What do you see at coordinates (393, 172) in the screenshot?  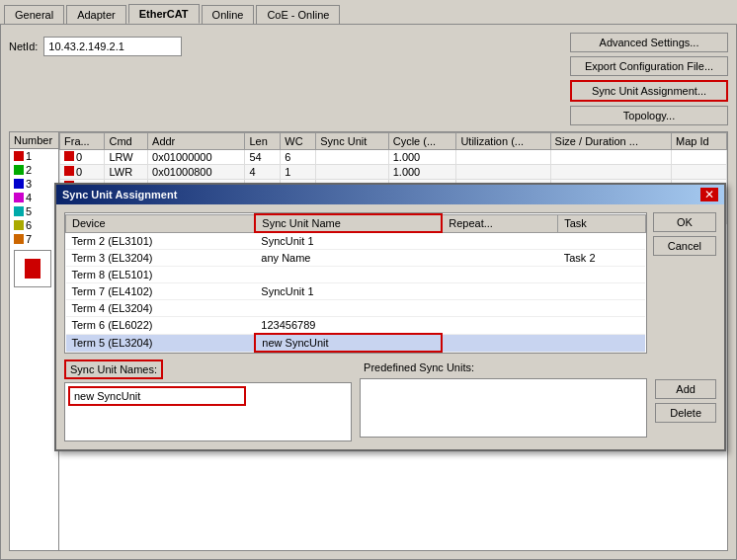 I see `table-row: 0 LWR 0x01000800 4 1 1.000` at bounding box center [393, 172].